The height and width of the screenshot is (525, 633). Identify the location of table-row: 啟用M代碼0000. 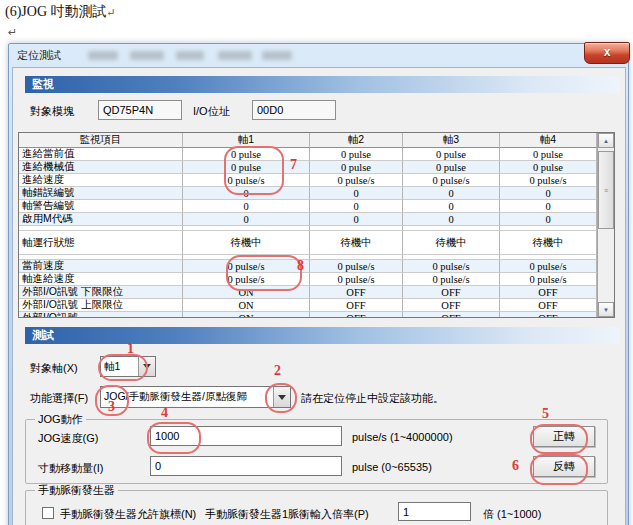
(308, 220).